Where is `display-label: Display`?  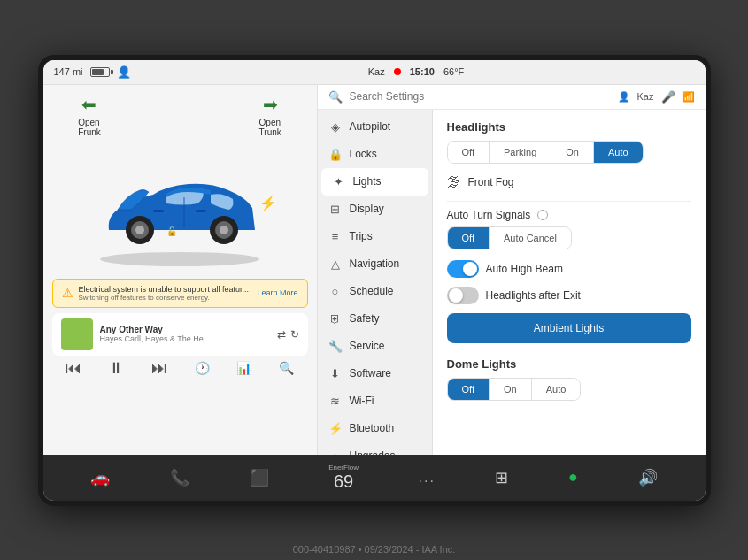 display-label: Display is located at coordinates (366, 209).